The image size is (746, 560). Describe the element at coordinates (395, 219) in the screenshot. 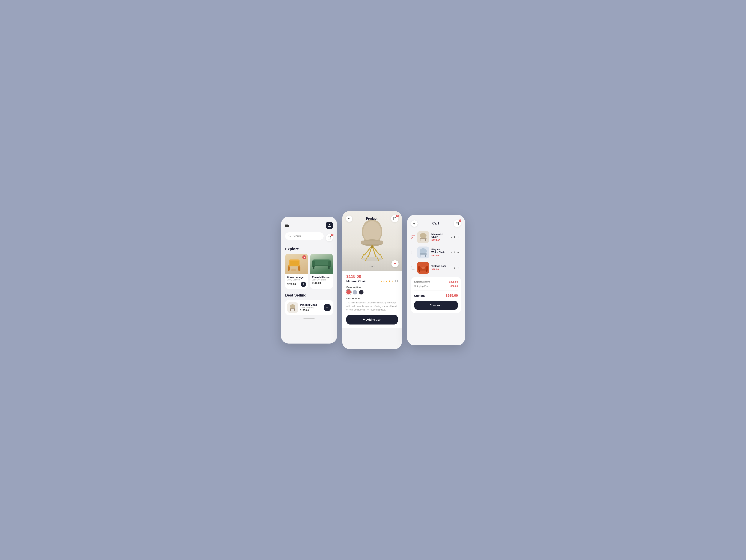

I see `product-cart-button: 2` at that location.